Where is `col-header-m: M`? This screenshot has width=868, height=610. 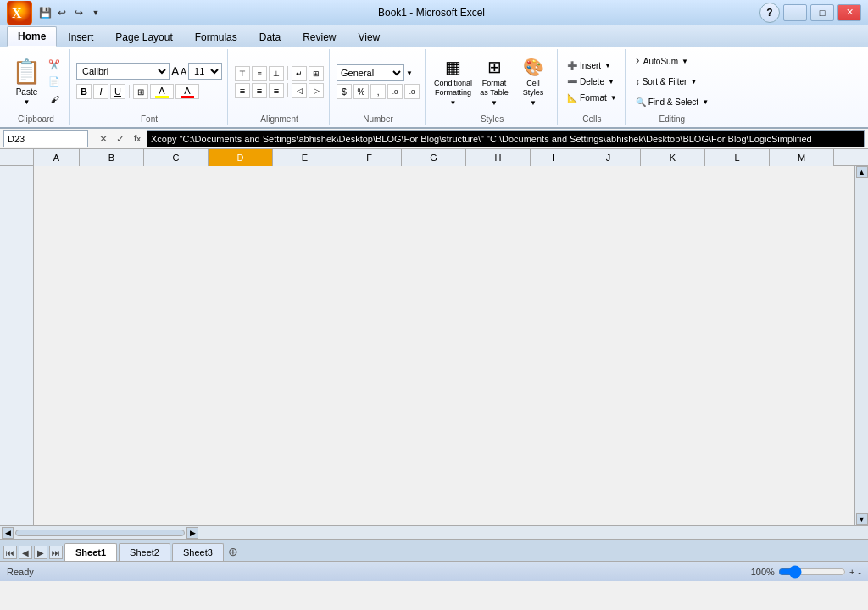 col-header-m: M is located at coordinates (802, 158).